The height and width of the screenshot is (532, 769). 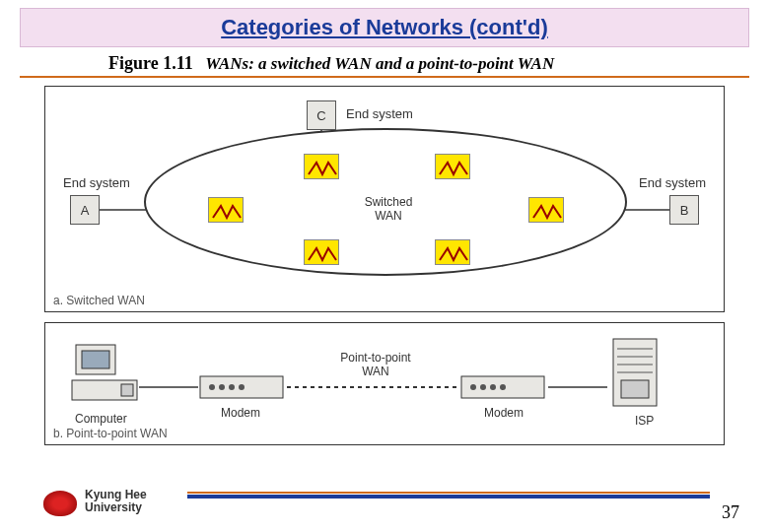 What do you see at coordinates (105, 377) in the screenshot?
I see `computer-icon` at bounding box center [105, 377].